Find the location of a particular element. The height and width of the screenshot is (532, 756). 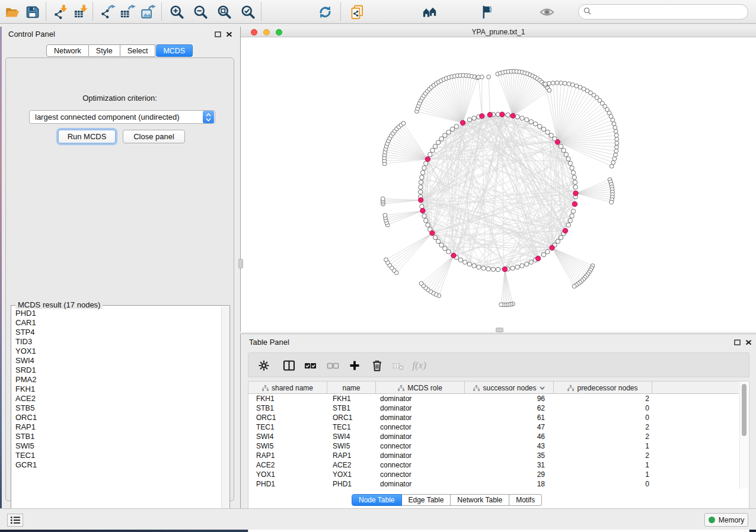

table-cell: 96 is located at coordinates (509, 399).